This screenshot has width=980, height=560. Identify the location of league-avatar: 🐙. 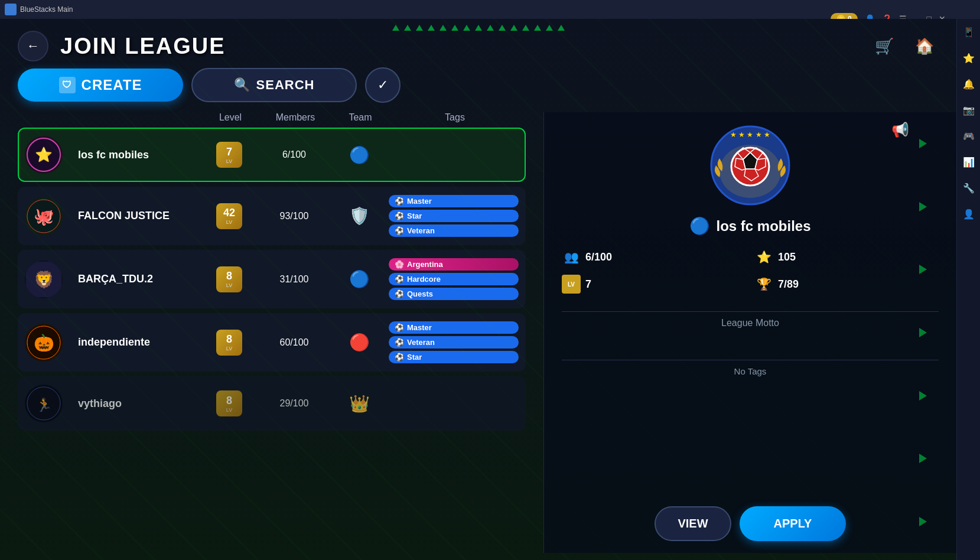
(44, 216).